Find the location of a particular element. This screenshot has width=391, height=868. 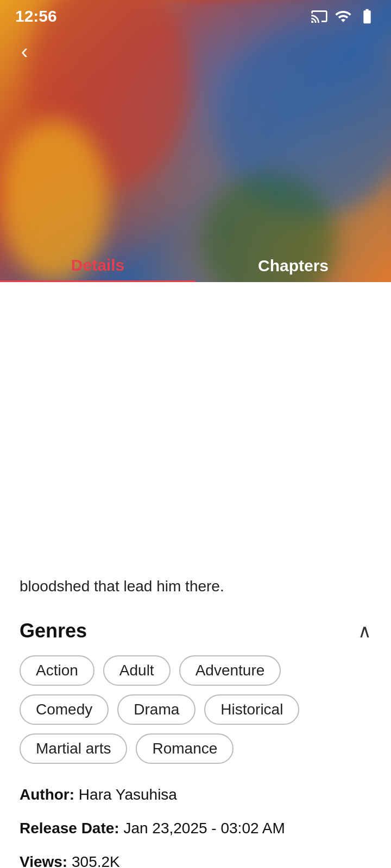

genres-title: Genres is located at coordinates (53, 631).